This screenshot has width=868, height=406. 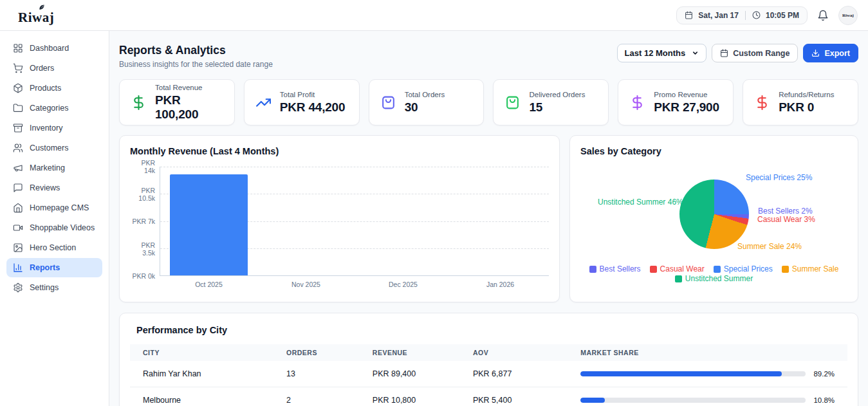 What do you see at coordinates (662, 53) in the screenshot?
I see `date-range-select: Last 12 Months` at bounding box center [662, 53].